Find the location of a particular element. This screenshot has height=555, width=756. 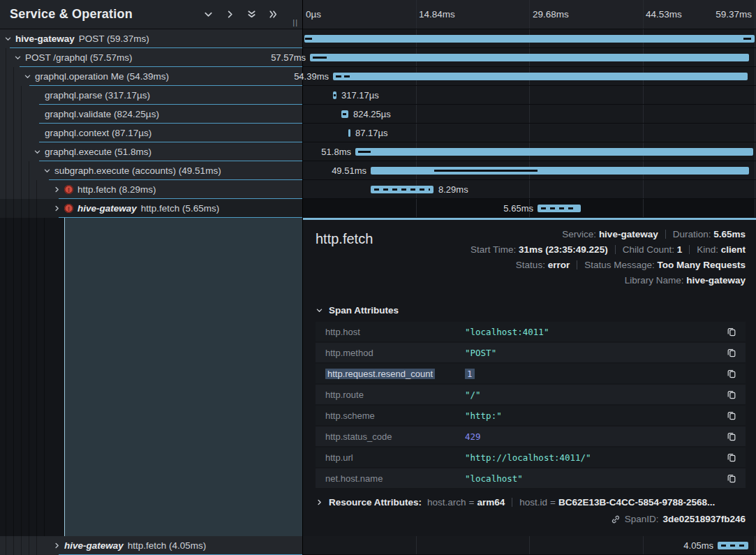

span-tree-row: graphql.context (87.17µs) is located at coordinates (151, 133).